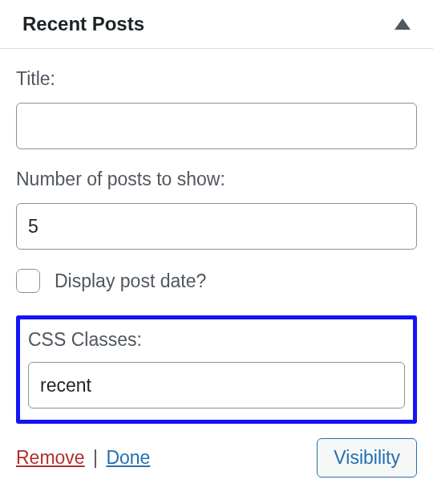  I want to click on visibility-button: Visibility, so click(367, 457).